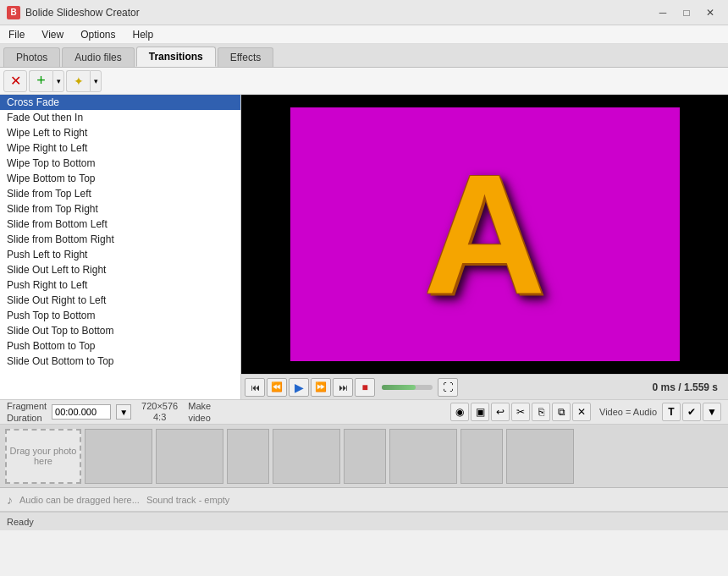  Describe the element at coordinates (343, 387) in the screenshot. I see `to-end-button: ⏭` at that location.